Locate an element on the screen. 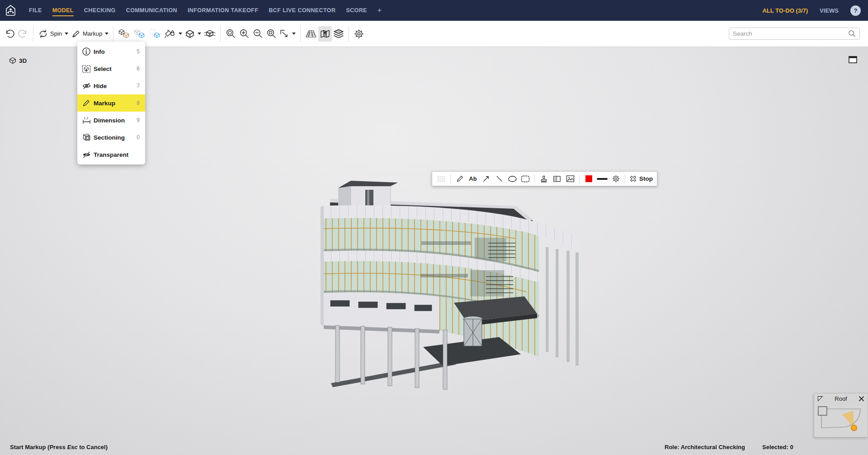  nav-item-add-tab: + is located at coordinates (380, 10).